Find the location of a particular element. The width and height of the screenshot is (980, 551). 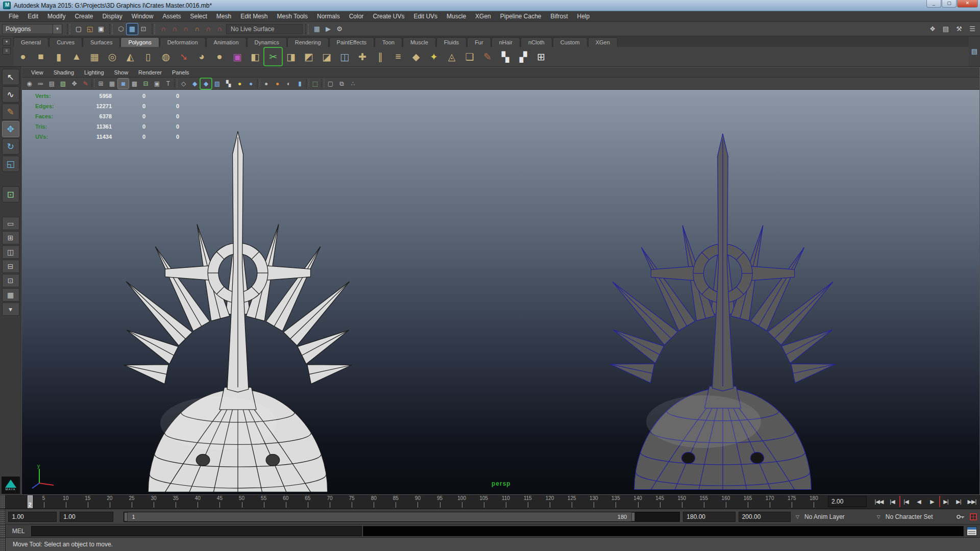

wedge-faces-icon: ◬ is located at coordinates (452, 57).